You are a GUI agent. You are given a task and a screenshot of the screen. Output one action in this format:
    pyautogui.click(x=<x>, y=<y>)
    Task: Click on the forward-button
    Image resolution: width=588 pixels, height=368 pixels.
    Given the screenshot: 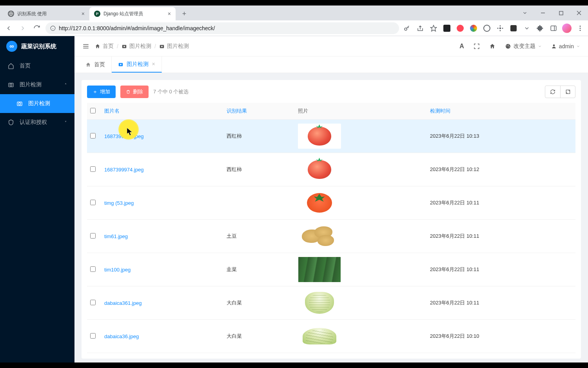 What is the action you would take?
    pyautogui.click(x=23, y=28)
    